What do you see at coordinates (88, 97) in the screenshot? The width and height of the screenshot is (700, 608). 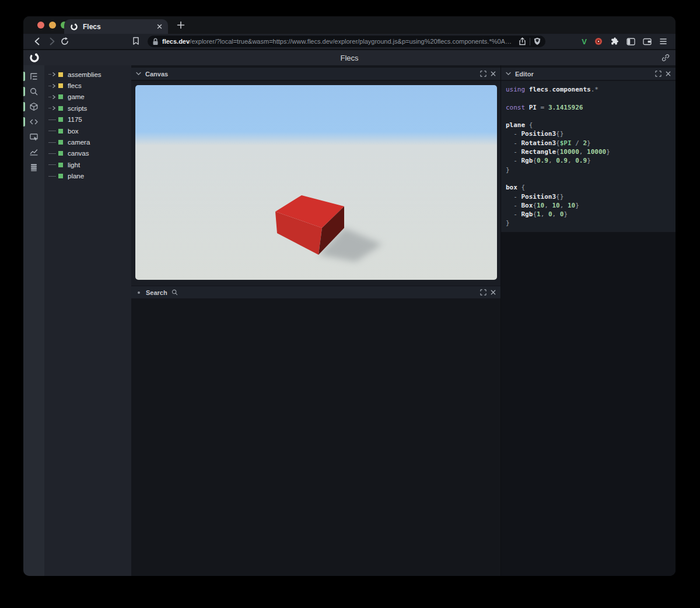 I see `tree-item-game: game` at bounding box center [88, 97].